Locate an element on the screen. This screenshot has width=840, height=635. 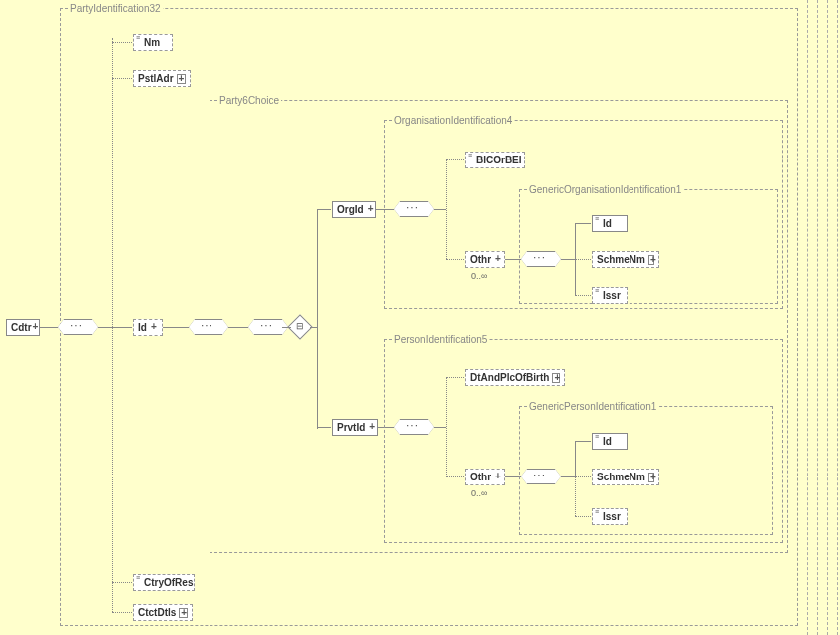
node-ctctdtls: CtctDtls is located at coordinates (163, 612).